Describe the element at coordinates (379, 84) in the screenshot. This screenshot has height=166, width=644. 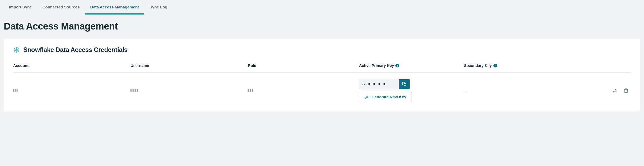
I see `primary-key-value` at that location.